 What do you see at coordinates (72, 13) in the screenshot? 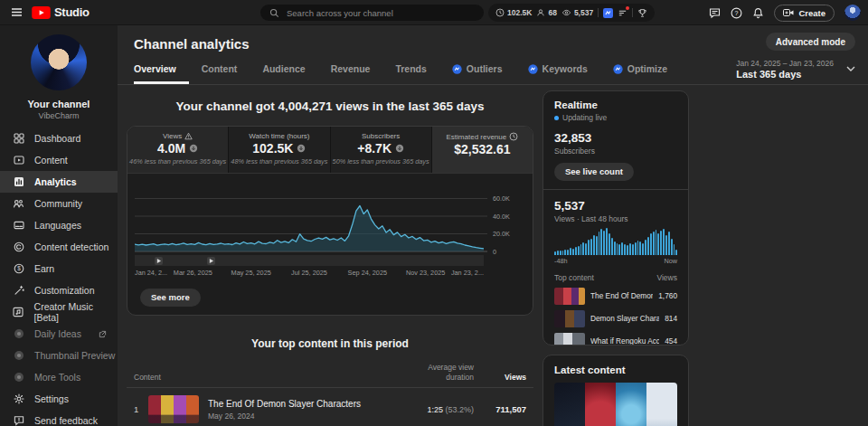
I see `brand-text: Studio` at bounding box center [72, 13].